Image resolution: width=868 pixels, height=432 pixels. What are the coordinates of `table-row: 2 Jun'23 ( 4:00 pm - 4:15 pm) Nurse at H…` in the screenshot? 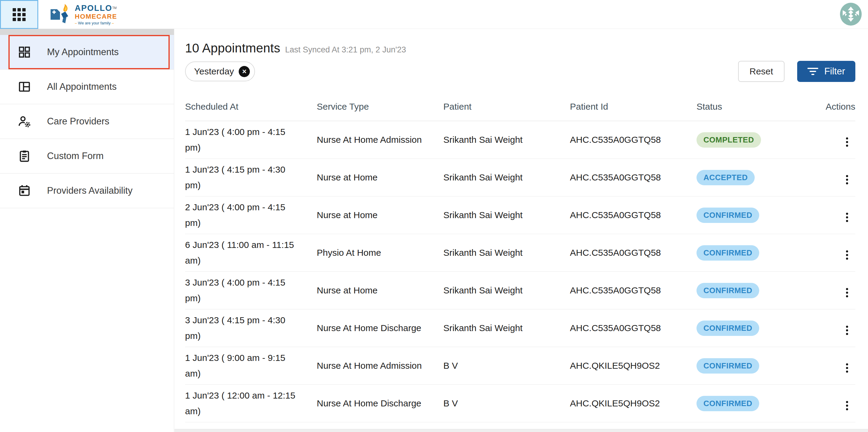 It's located at (520, 215).